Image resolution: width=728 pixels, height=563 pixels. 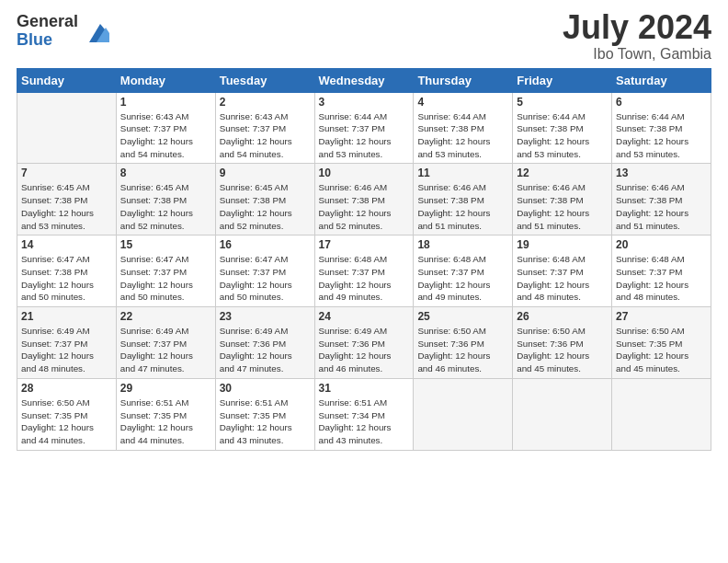 I want to click on weekday-header: Wednesday, so click(x=364, y=80).